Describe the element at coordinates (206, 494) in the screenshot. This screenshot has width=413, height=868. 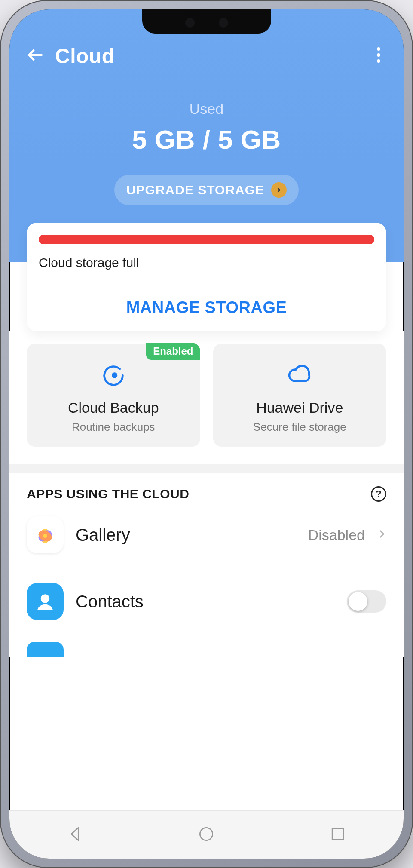
I see `apps-section-header: APPS USING THE CLOUD ?` at that location.